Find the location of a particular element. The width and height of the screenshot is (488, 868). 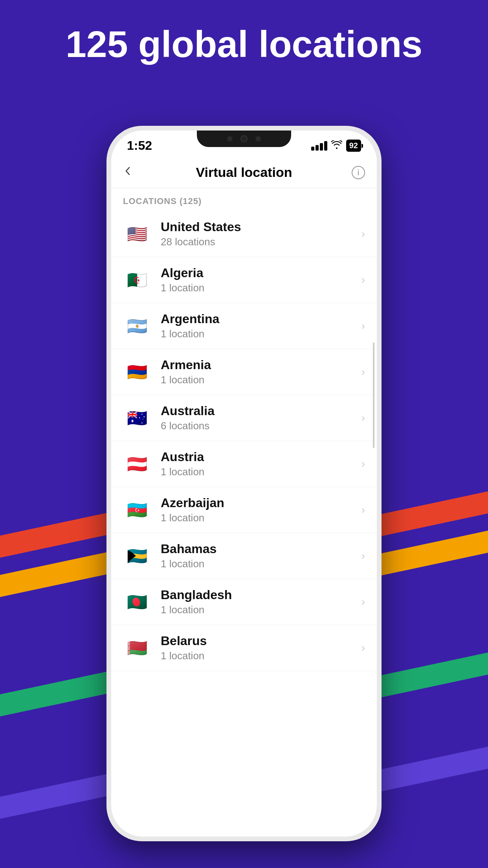

location-name: Armenia is located at coordinates (261, 365).